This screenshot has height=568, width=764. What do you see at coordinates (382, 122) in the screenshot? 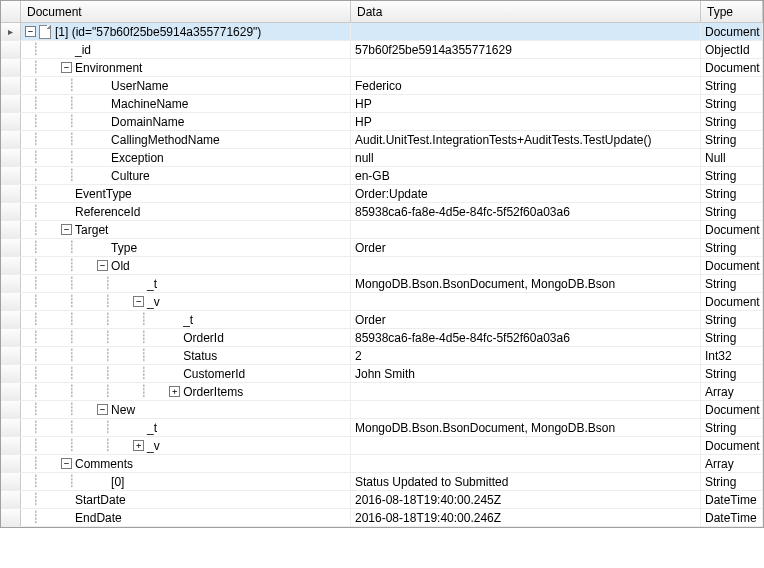
I see `tree-row: ┊ ┊ DomainNameHPString` at bounding box center [382, 122].